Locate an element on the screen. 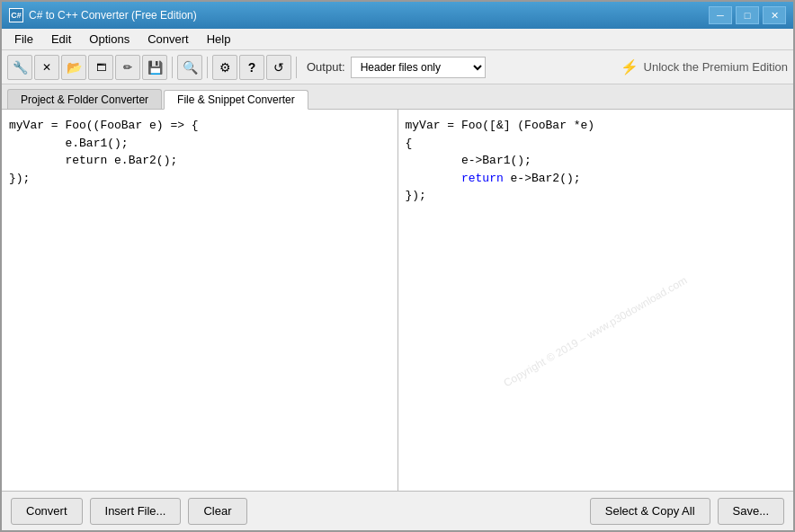  bottom-bar: Convert Insert File... Clear Select & Co… is located at coordinates (398, 510).